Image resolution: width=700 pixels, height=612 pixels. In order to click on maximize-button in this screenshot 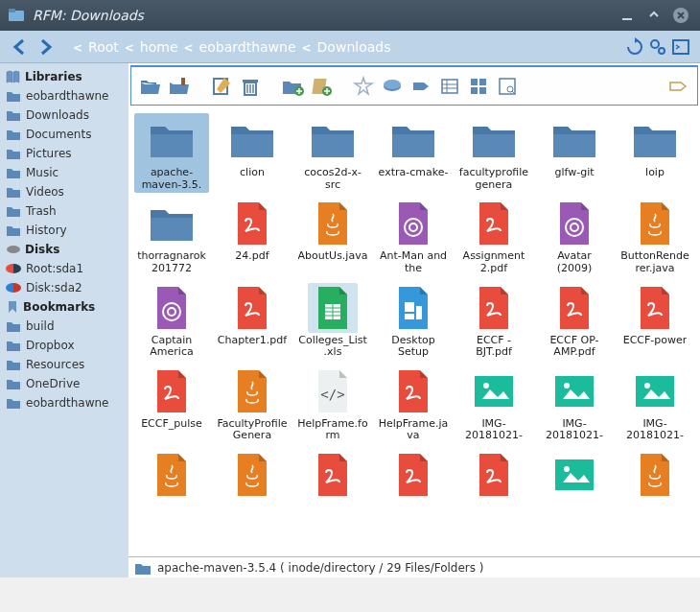, I will do `click(654, 15)`.